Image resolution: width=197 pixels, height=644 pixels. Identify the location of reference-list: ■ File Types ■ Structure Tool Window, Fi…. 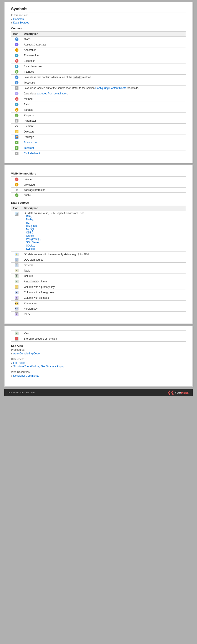
(98, 365).